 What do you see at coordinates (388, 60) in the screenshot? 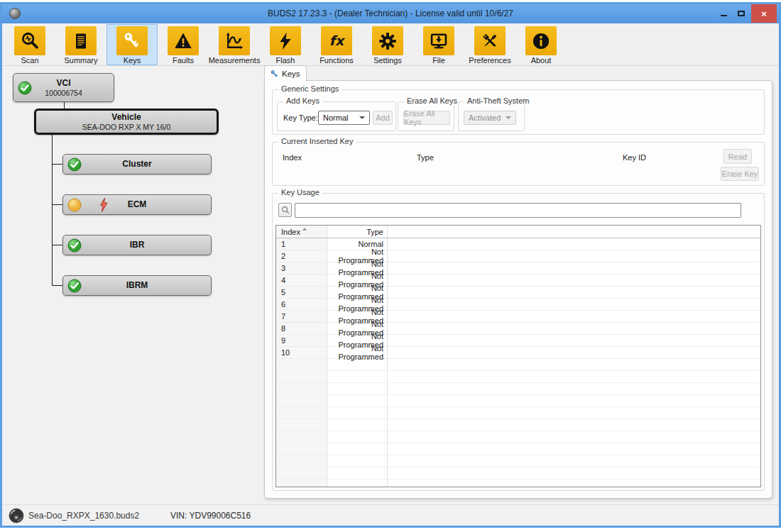
I see `toolbar-label: Settings` at bounding box center [388, 60].